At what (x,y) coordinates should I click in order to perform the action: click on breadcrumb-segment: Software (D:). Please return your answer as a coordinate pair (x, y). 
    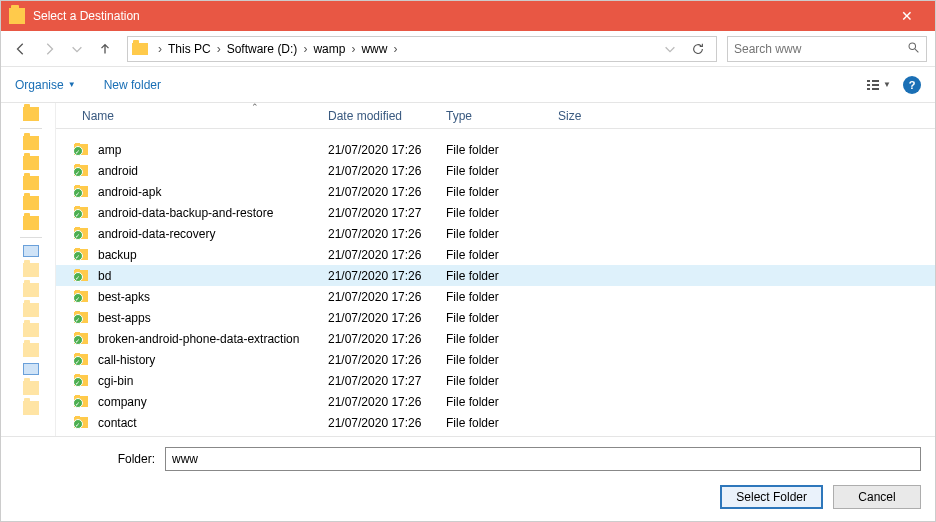
    Looking at the image, I should click on (262, 49).